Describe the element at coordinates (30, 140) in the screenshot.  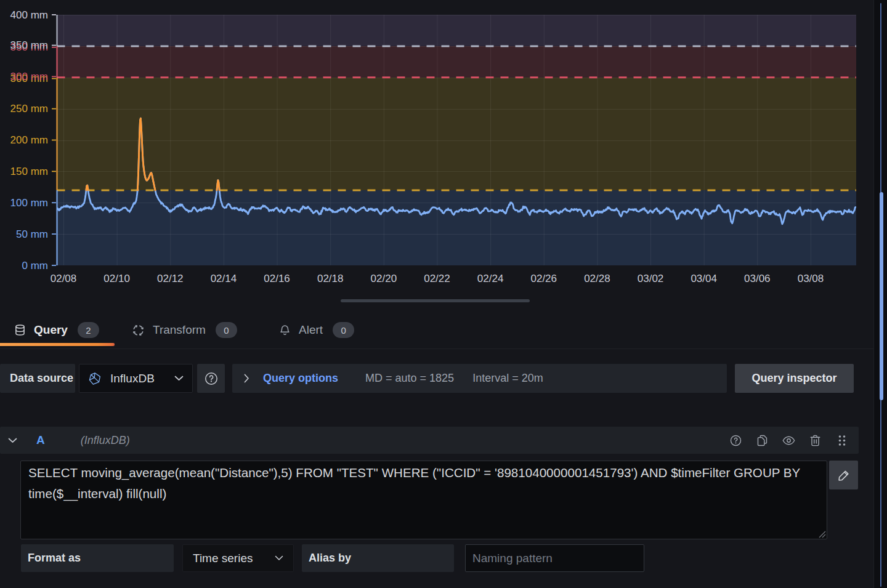
I see `y-tick-label: 200 mm` at that location.